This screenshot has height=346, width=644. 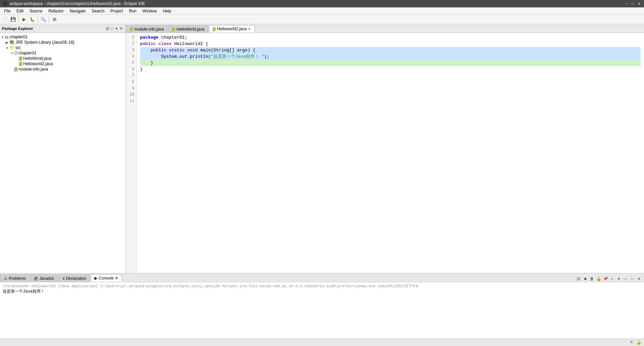 I want to click on editor-tab-helloworld: JHelloWorld.java, so click(x=188, y=29).